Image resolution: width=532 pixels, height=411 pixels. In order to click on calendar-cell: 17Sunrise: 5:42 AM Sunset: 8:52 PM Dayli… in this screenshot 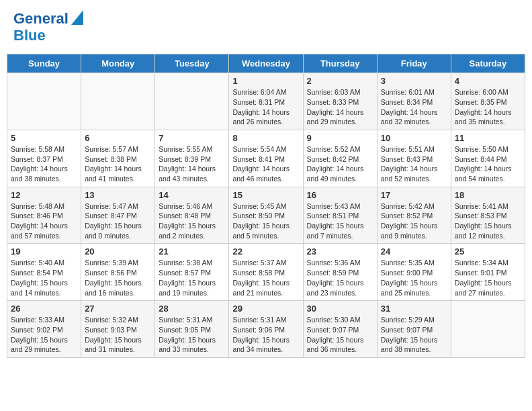, I will do `click(414, 215)`.